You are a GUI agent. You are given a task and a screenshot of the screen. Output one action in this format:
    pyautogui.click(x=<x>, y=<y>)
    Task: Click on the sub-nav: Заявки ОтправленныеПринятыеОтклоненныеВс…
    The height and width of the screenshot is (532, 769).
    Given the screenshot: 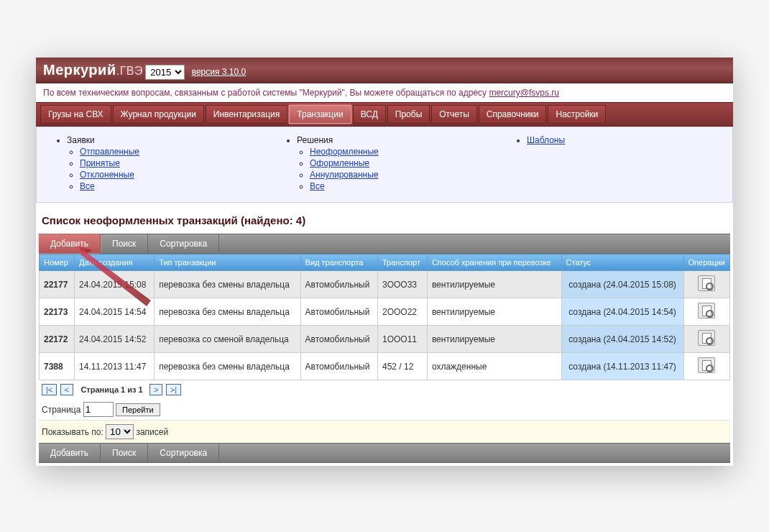 What is the action you would take?
    pyautogui.click(x=384, y=165)
    